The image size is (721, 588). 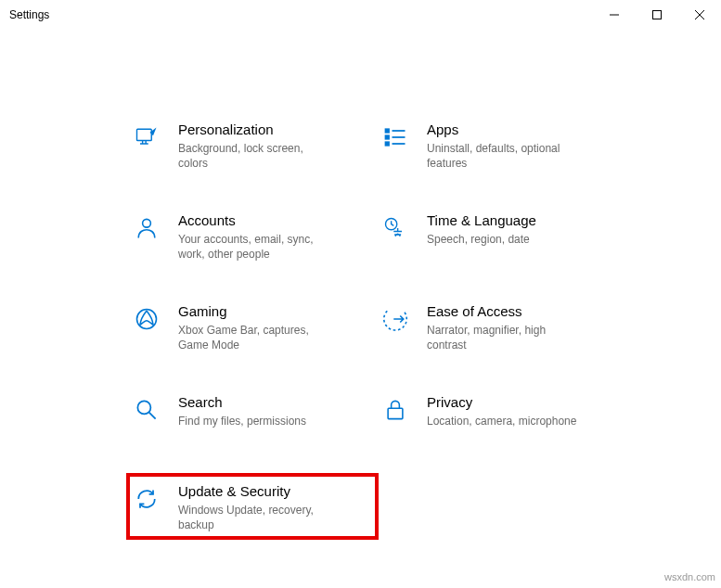 I want to click on category-privacy: Privacy Location, camera, microphone, so click(x=501, y=410).